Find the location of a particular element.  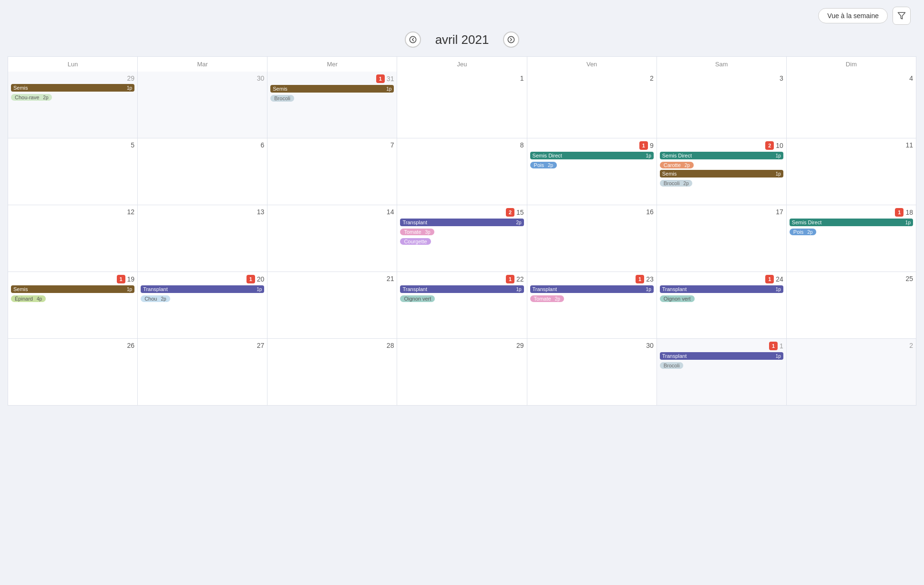

day-number-row: 122 is located at coordinates (462, 279).